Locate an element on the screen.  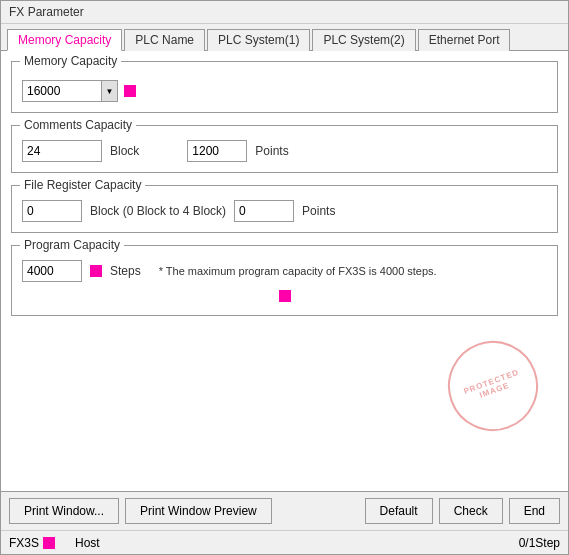
title-bar: FX Parameter is located at coordinates (284, 12).